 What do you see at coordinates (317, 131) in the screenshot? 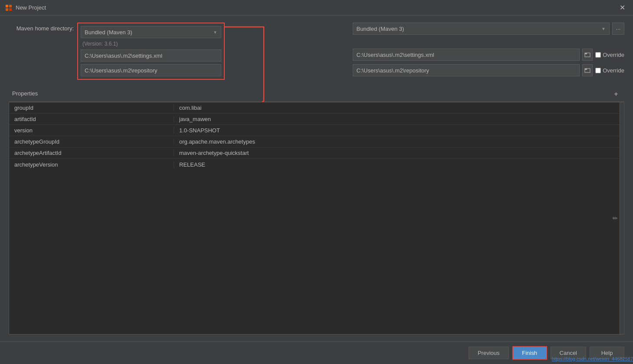
I see `table-row: version 1.0-SNAPSHOT` at bounding box center [317, 131].